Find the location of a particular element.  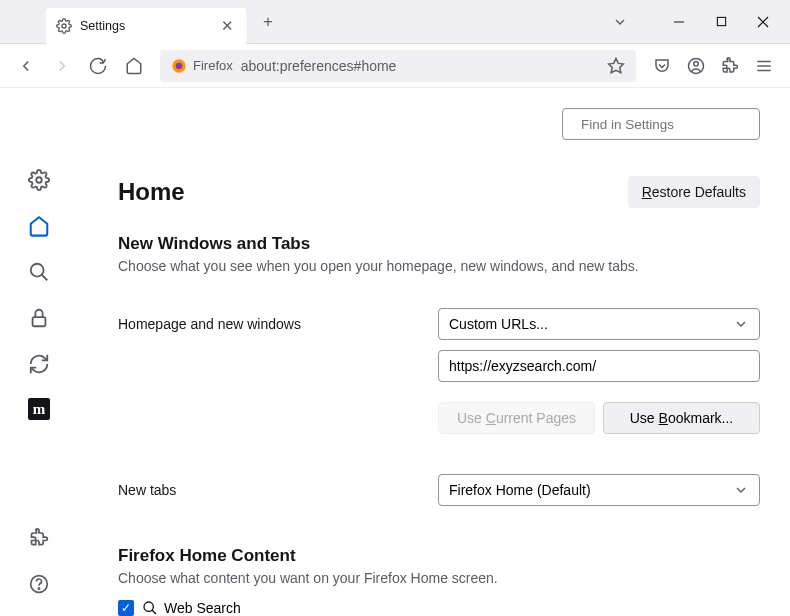

newtabs-select: Firefox Home (Default) is located at coordinates (599, 490).